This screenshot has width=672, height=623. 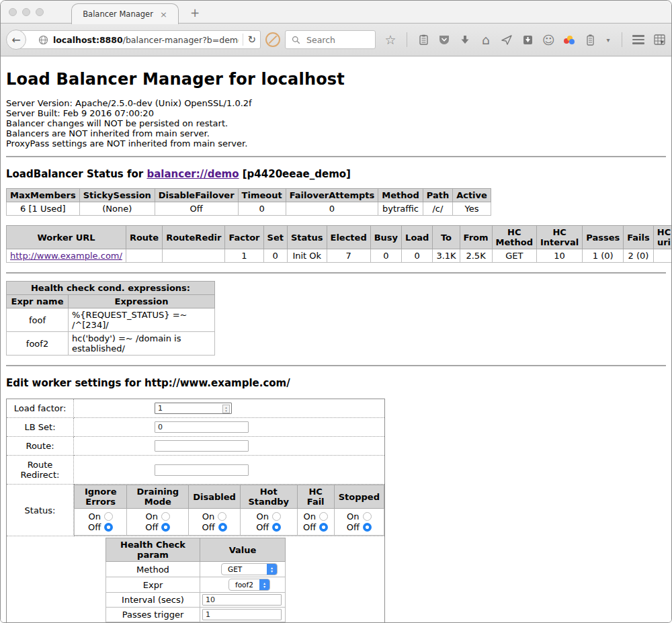 What do you see at coordinates (242, 614) in the screenshot?
I see `passes-trigger-input` at bounding box center [242, 614].